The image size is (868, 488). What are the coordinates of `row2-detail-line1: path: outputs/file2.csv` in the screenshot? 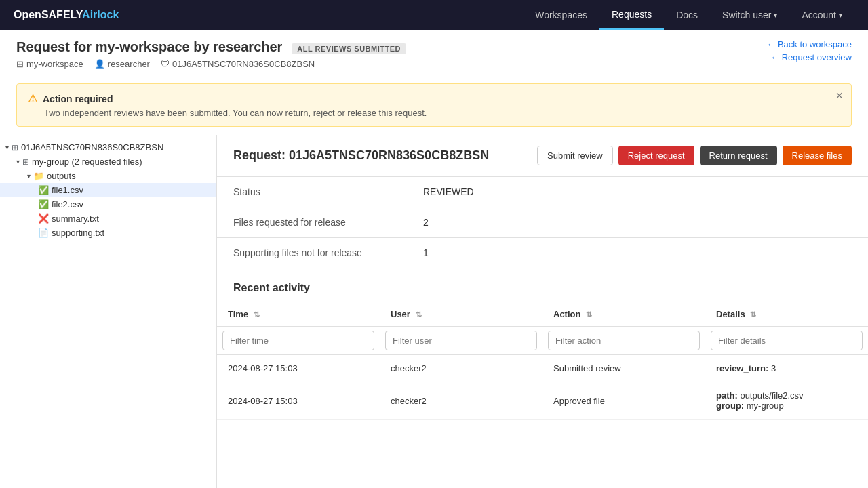 It's located at (787, 396).